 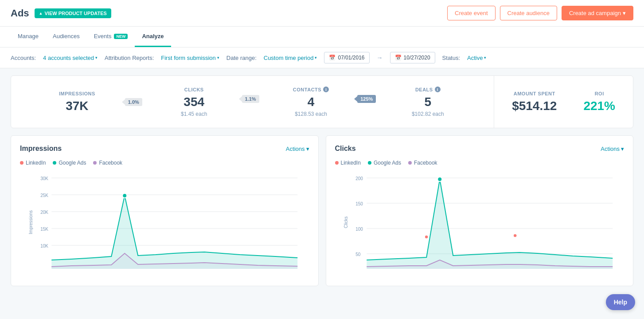 I want to click on impressions-value: 37K, so click(x=77, y=106).